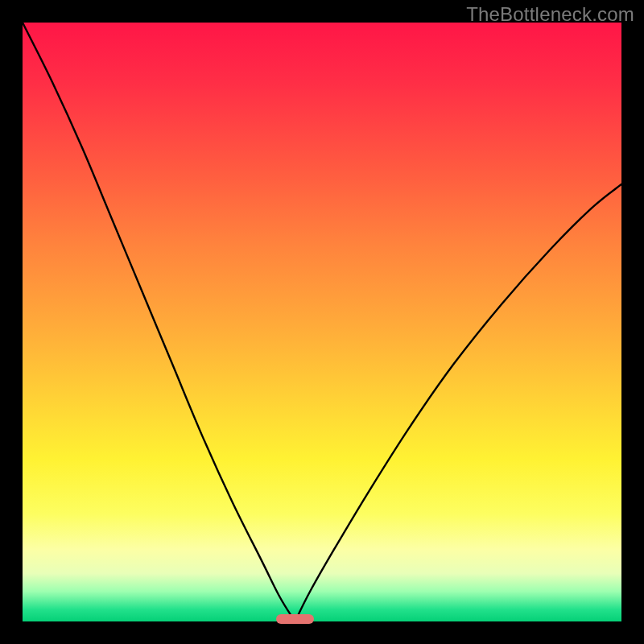 The height and width of the screenshot is (644, 644). I want to click on watermark-text: TheBottleneck.com, so click(551, 14).